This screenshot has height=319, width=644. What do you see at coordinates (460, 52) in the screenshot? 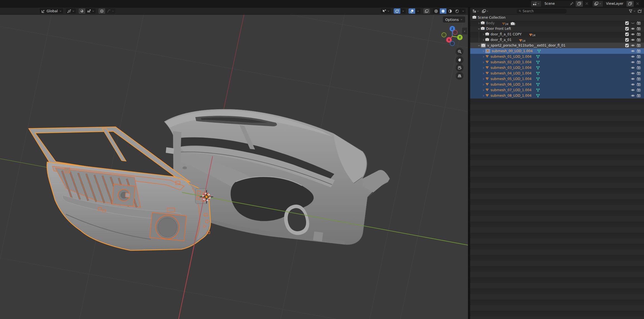
I see `zoom-button` at bounding box center [460, 52].